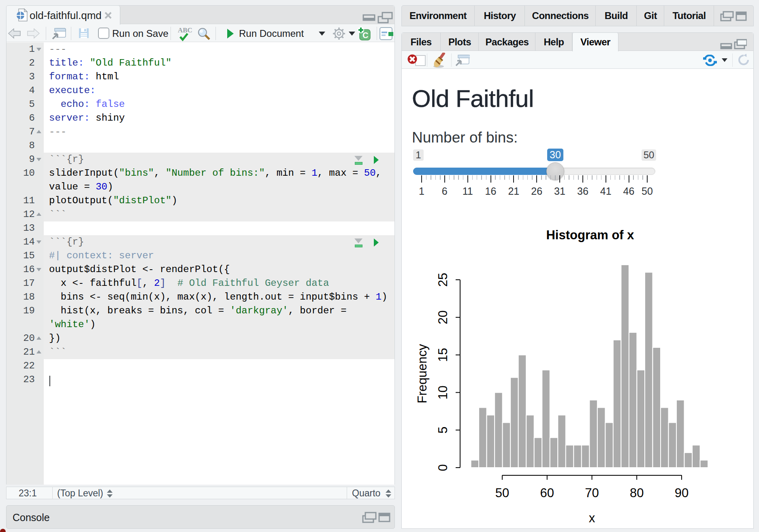  I want to click on svg-text: 90, so click(682, 493).